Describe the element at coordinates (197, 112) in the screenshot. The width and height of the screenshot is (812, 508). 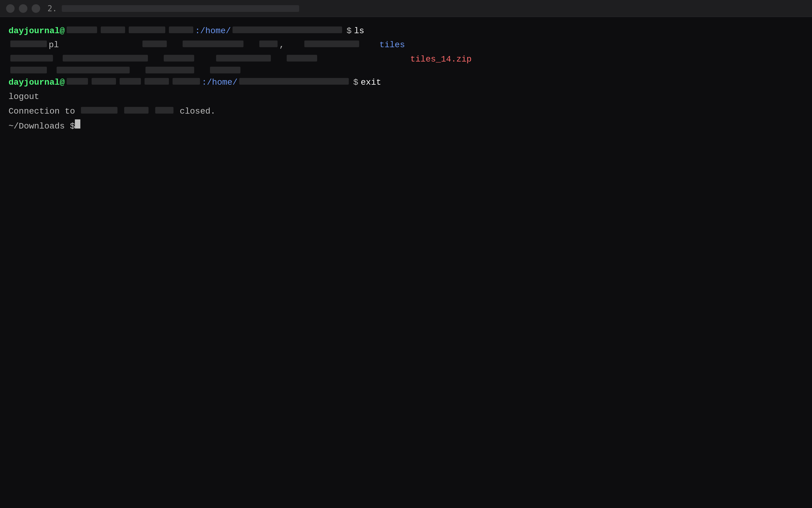
I see `connection-closed: closed.` at that location.